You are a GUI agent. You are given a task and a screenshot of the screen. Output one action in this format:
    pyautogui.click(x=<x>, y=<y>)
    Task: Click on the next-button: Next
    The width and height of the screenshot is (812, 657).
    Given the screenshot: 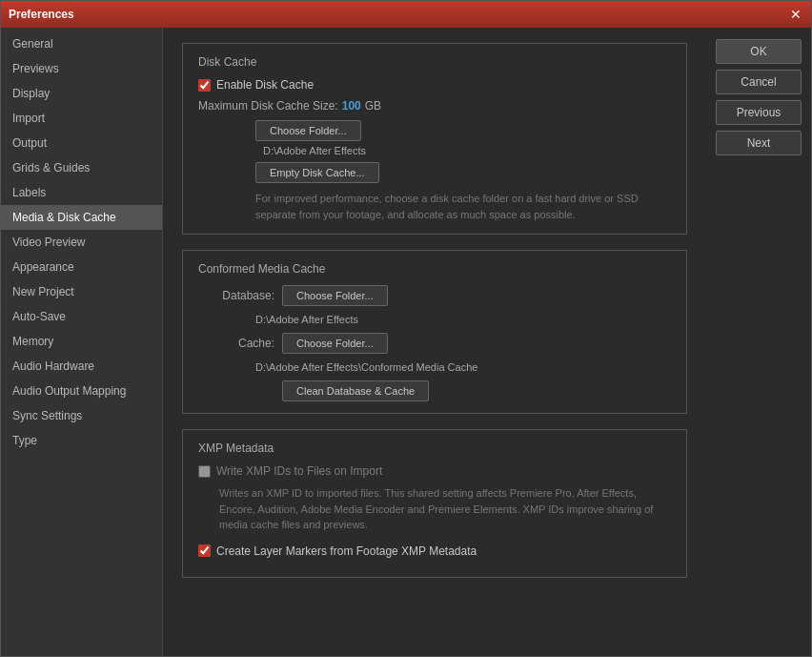 What is the action you would take?
    pyautogui.click(x=759, y=143)
    